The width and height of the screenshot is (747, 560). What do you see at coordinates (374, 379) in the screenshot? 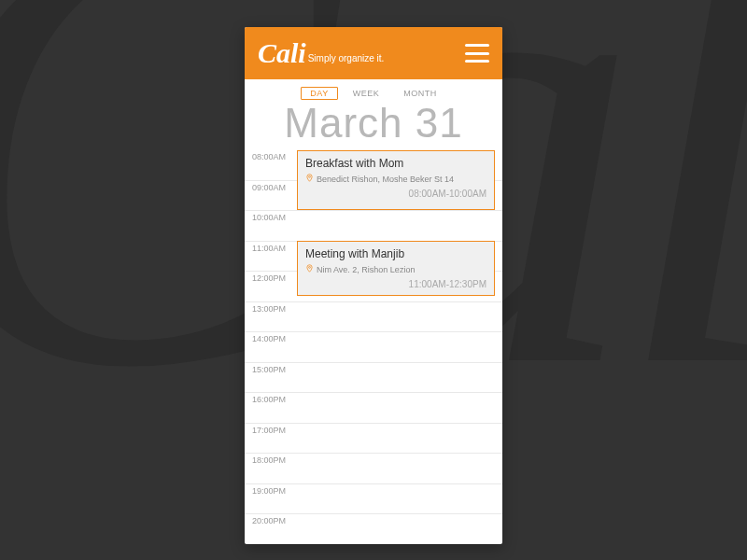
I see `hour-row: 15:00PM` at bounding box center [374, 379].